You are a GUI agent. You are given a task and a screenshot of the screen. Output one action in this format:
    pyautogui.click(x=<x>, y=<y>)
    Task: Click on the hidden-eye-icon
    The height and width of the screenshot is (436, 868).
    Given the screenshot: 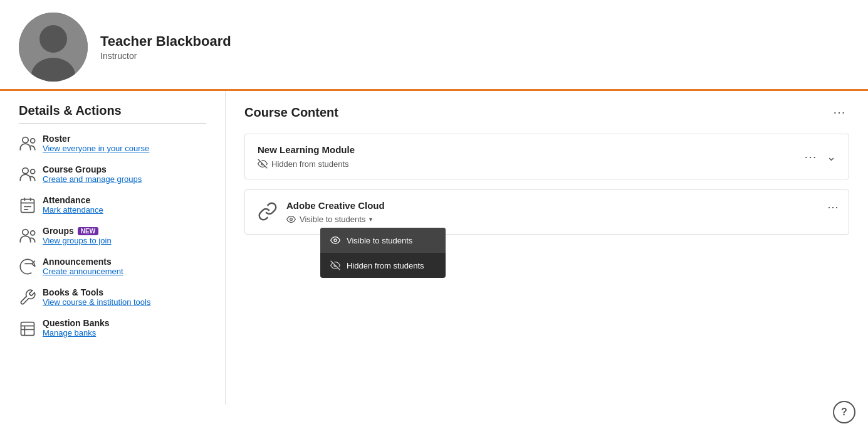 What is the action you would take?
    pyautogui.click(x=263, y=164)
    